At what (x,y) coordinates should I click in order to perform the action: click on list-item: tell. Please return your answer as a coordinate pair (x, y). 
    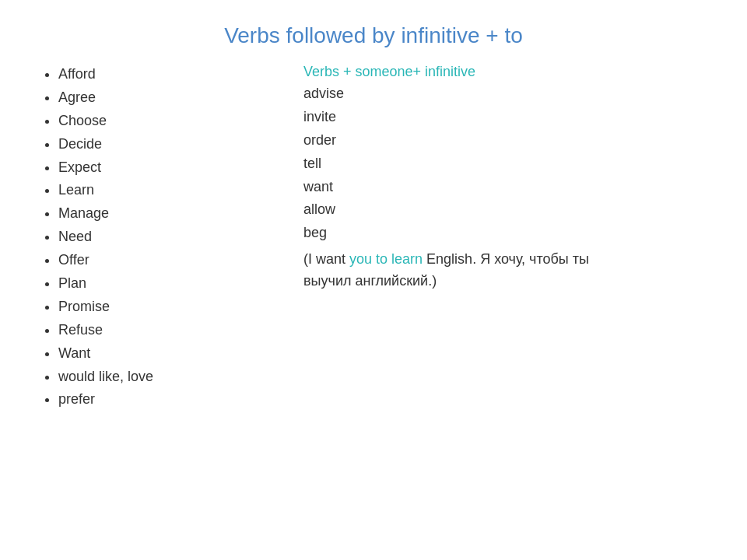
    Looking at the image, I should click on (506, 164).